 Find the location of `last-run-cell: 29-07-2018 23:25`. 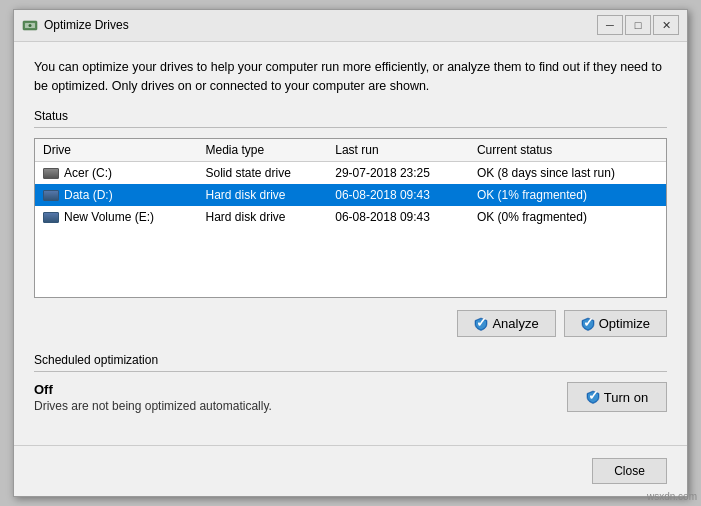

last-run-cell: 29-07-2018 23:25 is located at coordinates (398, 174).